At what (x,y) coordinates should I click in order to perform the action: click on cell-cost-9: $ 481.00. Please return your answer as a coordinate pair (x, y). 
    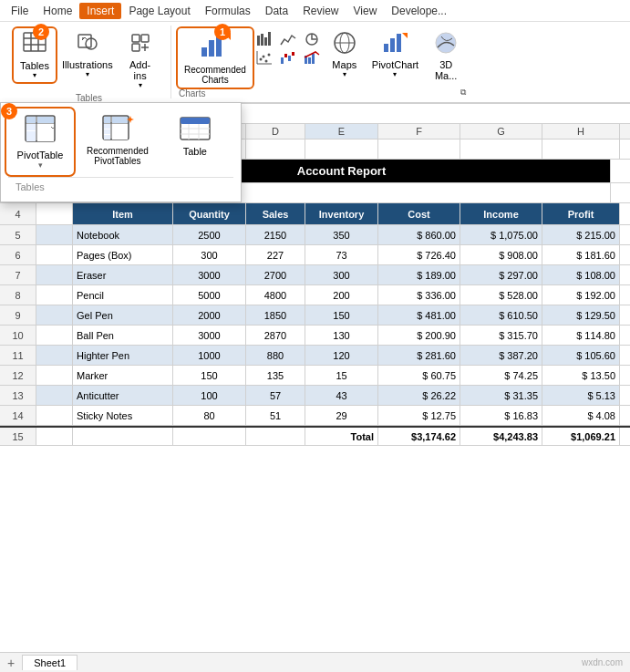
    Looking at the image, I should click on (419, 315).